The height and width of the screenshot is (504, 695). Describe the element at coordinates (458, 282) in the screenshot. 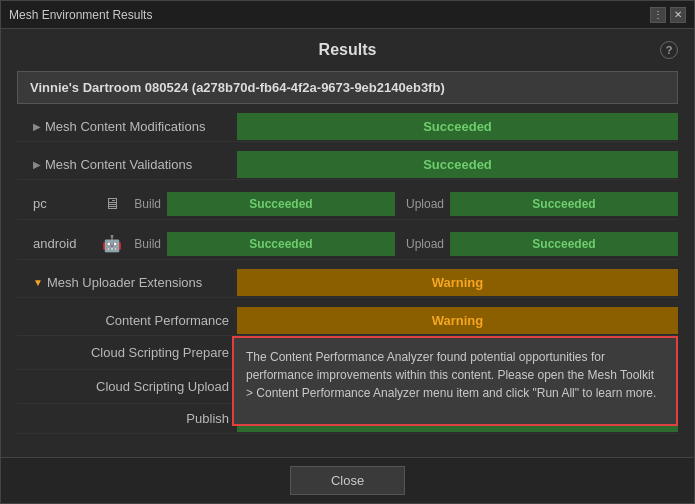

I see `mesh-uploader-extensions-value: Warning` at that location.